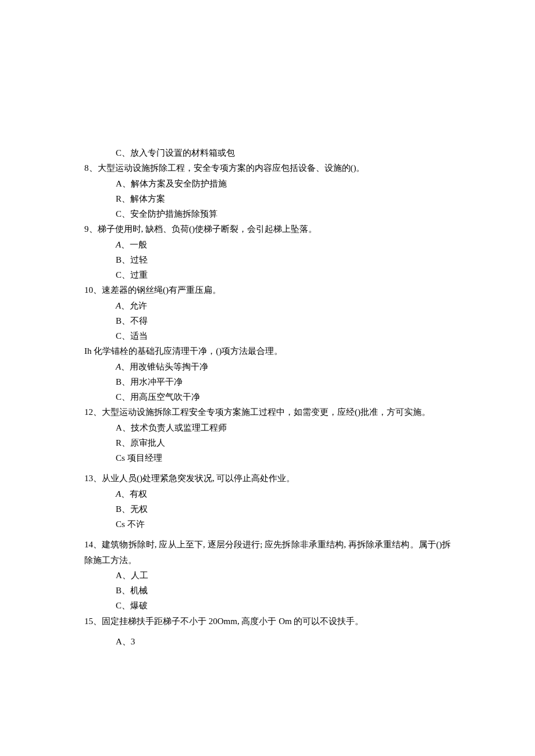 This screenshot has width=535, height=756. Describe the element at coordinates (268, 621) in the screenshot. I see `question-15: 15、固定挂梯扶手距梯子不小于 20Omm, 高度小于 Om 的可以不设扶手。` at that location.